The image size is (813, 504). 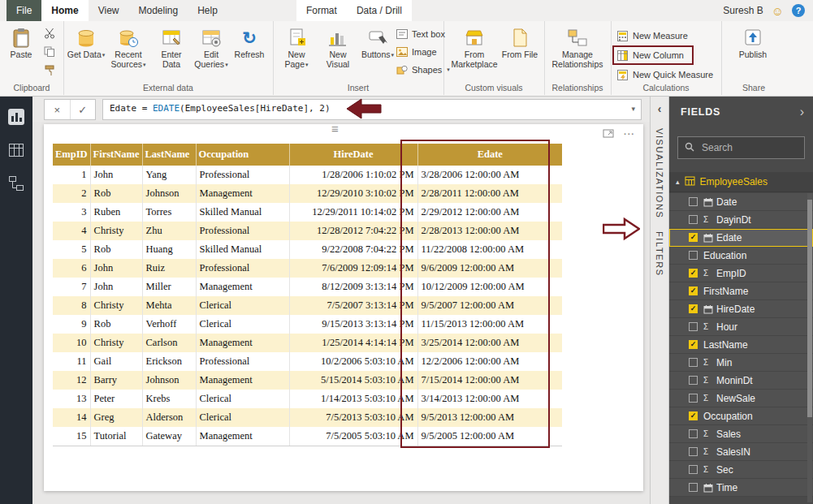 What do you see at coordinates (753, 41) in the screenshot?
I see `publish-button: Publish` at bounding box center [753, 41].